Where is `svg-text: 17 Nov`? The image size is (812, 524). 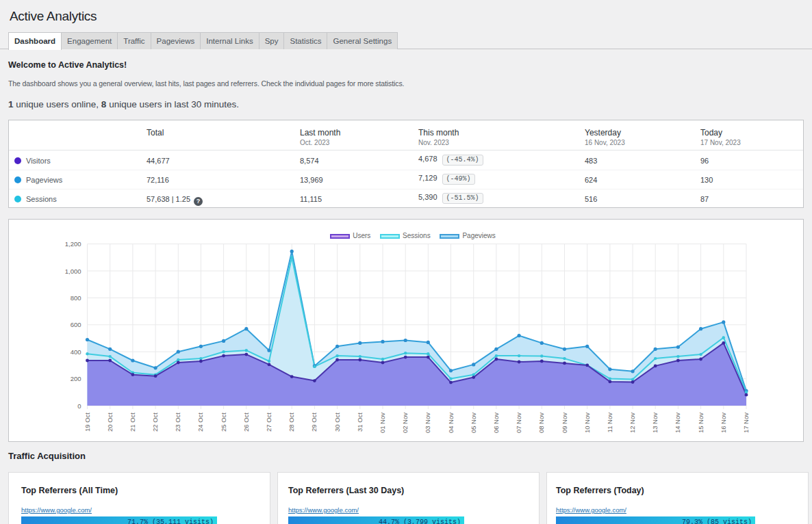 svg-text: 17 Nov is located at coordinates (746, 423).